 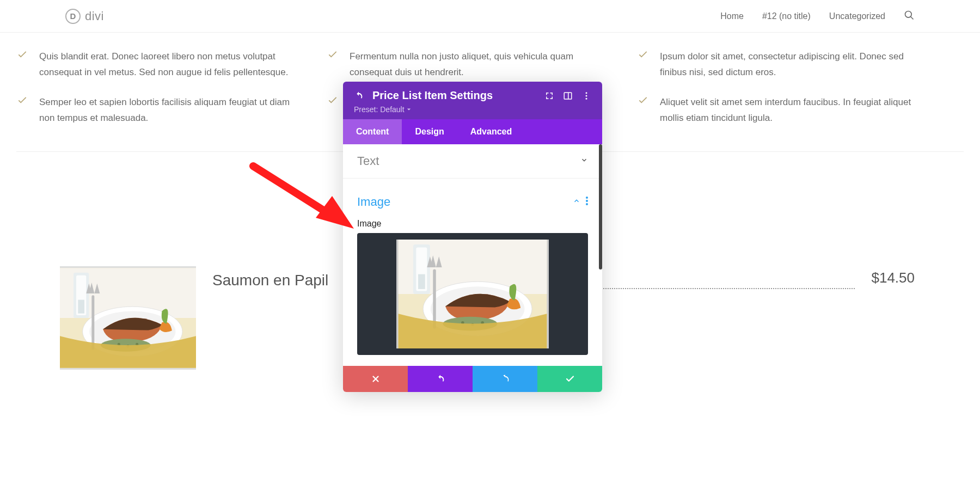 What do you see at coordinates (167, 65) in the screenshot?
I see `list-item-text: Quis blandit erat. Donec laoreet libero …` at bounding box center [167, 65].